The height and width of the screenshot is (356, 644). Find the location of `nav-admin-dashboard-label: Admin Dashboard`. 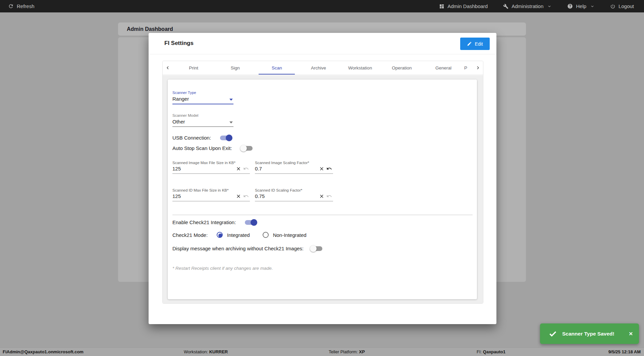

nav-admin-dashboard-label: Admin Dashboard is located at coordinates (468, 6).